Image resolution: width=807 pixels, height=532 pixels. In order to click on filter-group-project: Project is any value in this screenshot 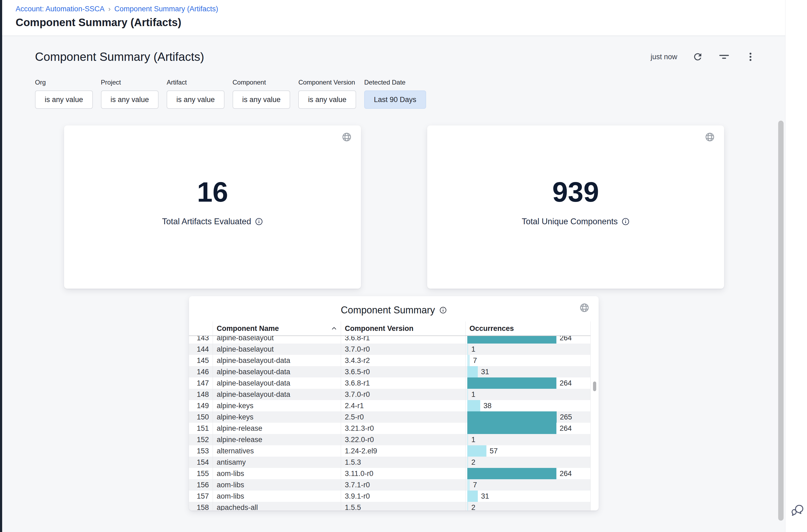, I will do `click(130, 94)`.